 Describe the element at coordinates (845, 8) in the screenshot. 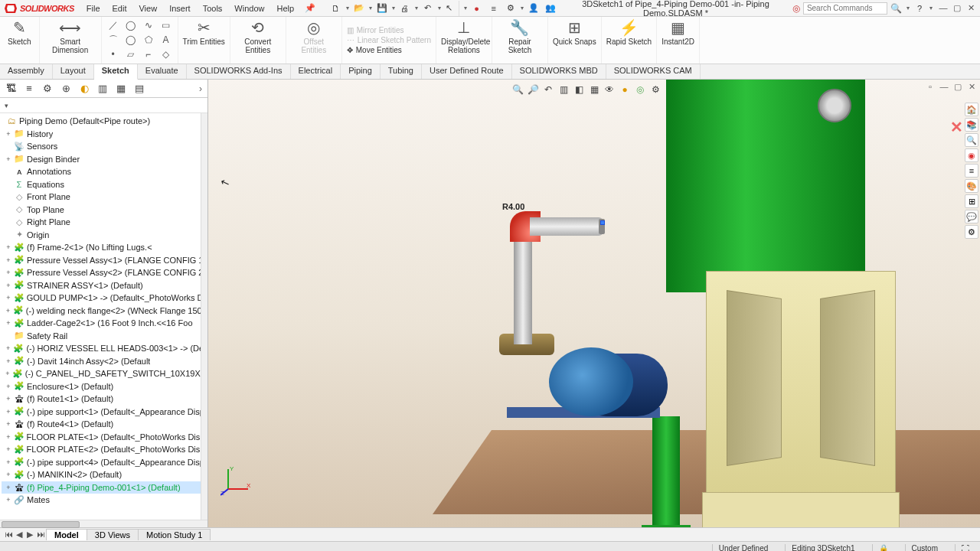

I see `search-input` at that location.